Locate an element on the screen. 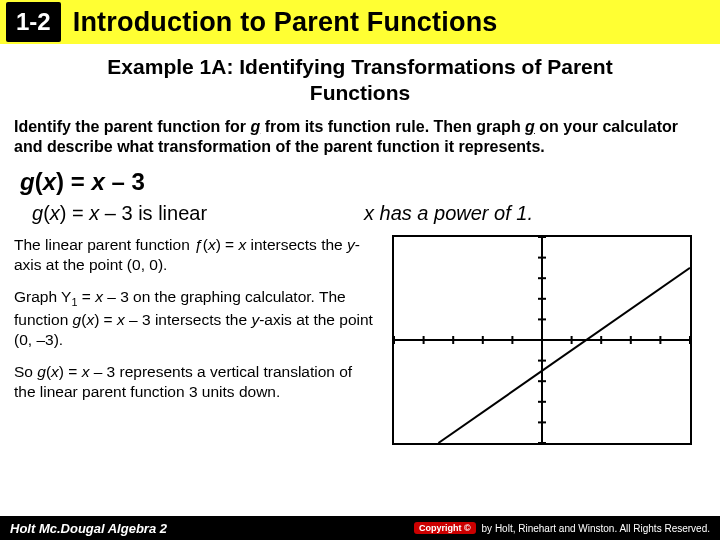 The image size is (720, 540). para-3: So g(x) = x – 3 represents a vertical tr… is located at coordinates (194, 382).